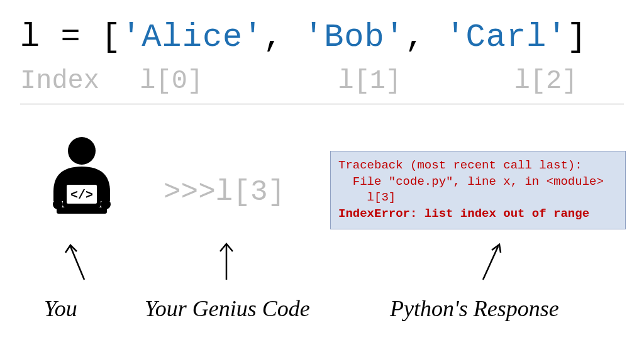 The height and width of the screenshot is (362, 644). What do you see at coordinates (231, 81) in the screenshot?
I see `index-0: l[0]` at bounding box center [231, 81].